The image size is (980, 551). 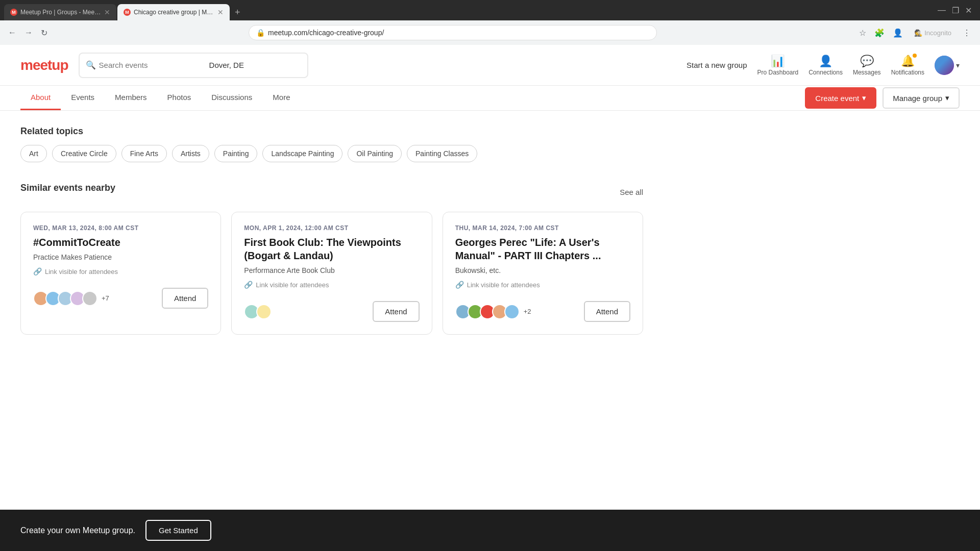 What do you see at coordinates (837, 98) in the screenshot?
I see `create-event-label: Create event` at bounding box center [837, 98].